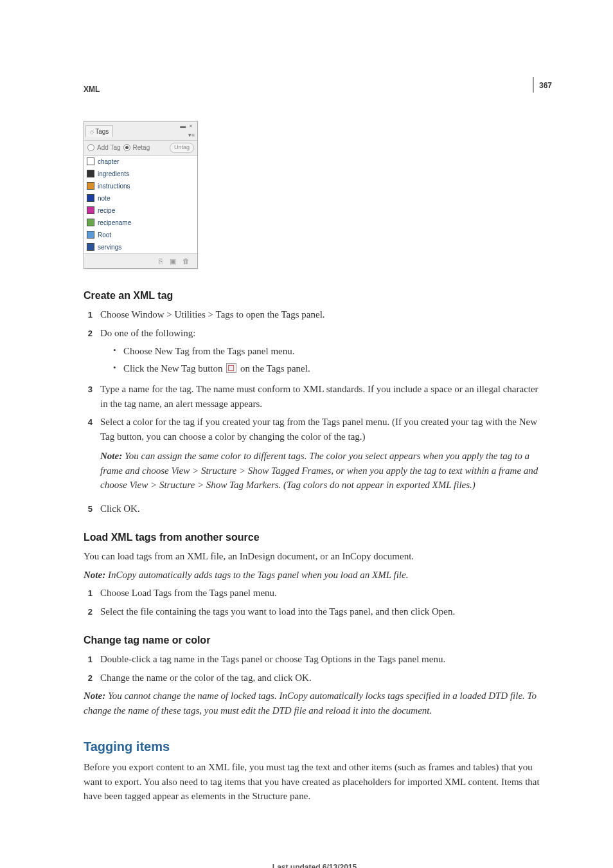  Describe the element at coordinates (323, 509) in the screenshot. I see `step-text: Click OK.` at that location.